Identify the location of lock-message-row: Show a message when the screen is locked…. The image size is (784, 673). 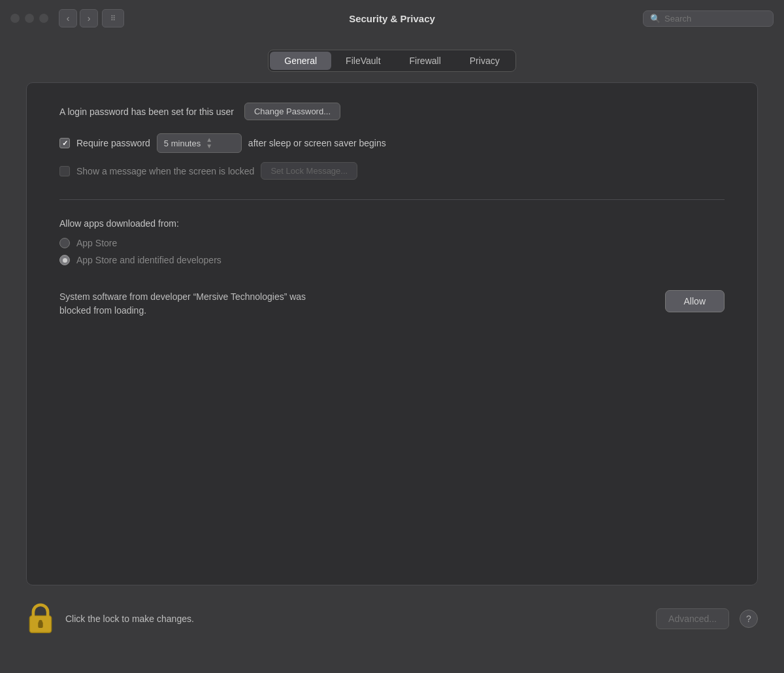
(392, 171).